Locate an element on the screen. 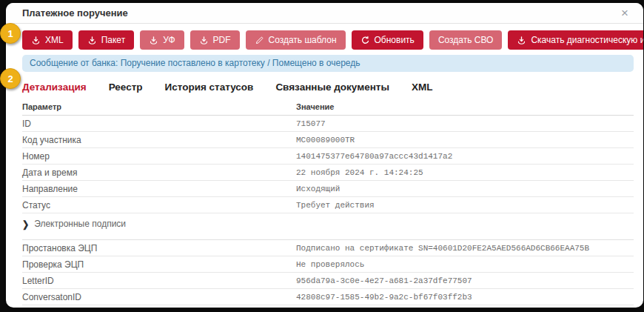  annotation-badge-1: 1 is located at coordinates (10, 33).